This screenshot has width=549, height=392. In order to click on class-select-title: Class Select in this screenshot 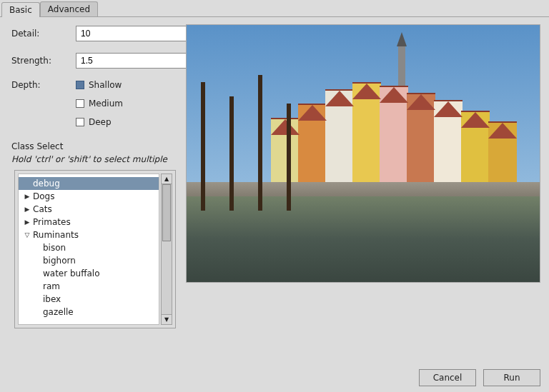, I will do `click(94, 146)`.